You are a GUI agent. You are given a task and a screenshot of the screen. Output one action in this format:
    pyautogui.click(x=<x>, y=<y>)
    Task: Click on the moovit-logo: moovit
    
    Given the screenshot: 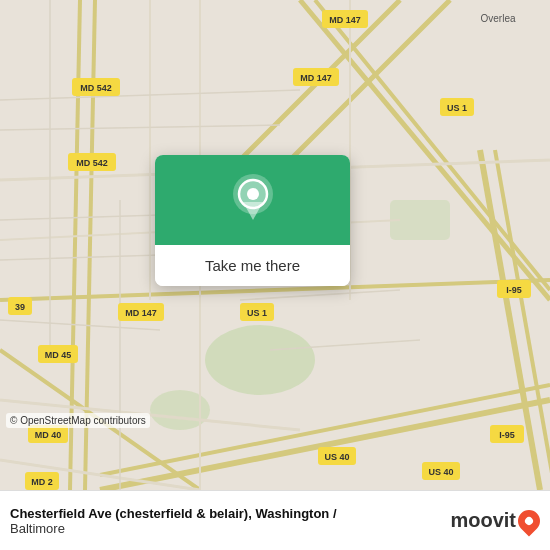 What is the action you would take?
    pyautogui.click(x=495, y=520)
    